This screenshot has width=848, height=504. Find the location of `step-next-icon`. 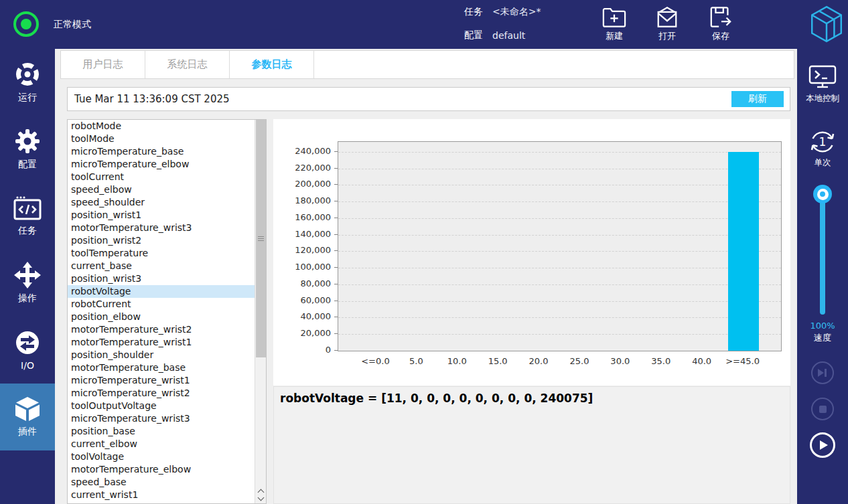

step-next-icon is located at coordinates (823, 373).